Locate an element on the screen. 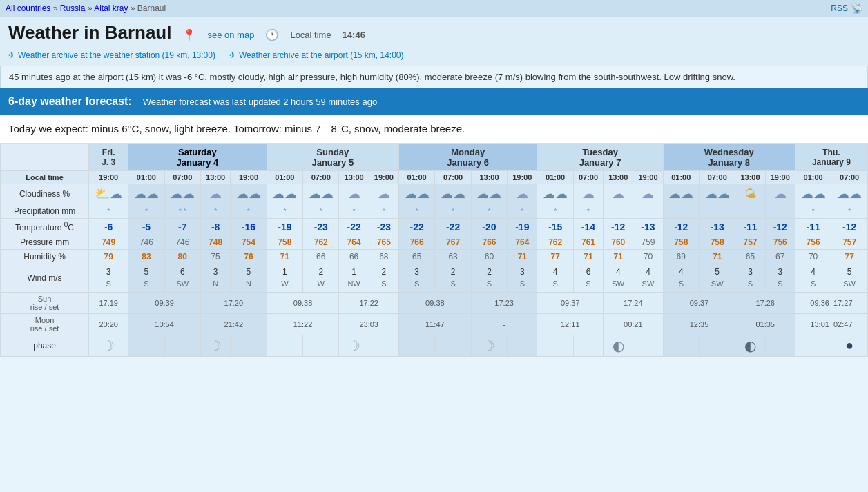  cloud-wed-4: ☁ is located at coordinates (780, 195).